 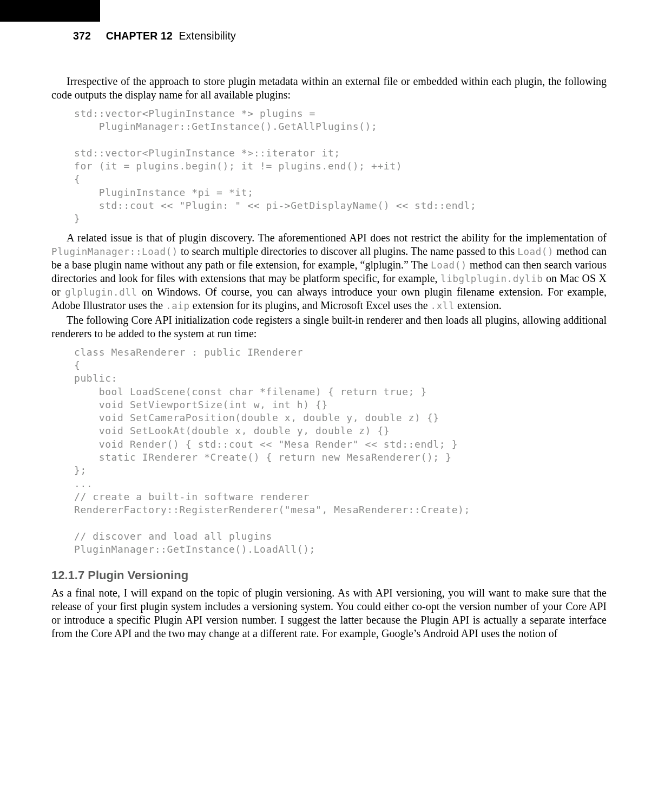 I want to click on chapter-label: CHAPTER 12, so click(x=140, y=36).